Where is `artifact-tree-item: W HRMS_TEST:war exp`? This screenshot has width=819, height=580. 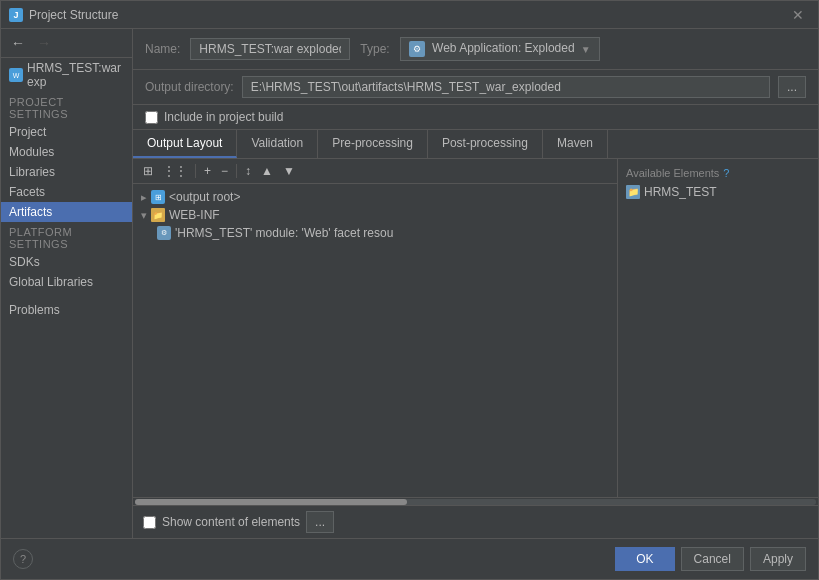 artifact-tree-item: W HRMS_TEST:war exp is located at coordinates (66, 75).